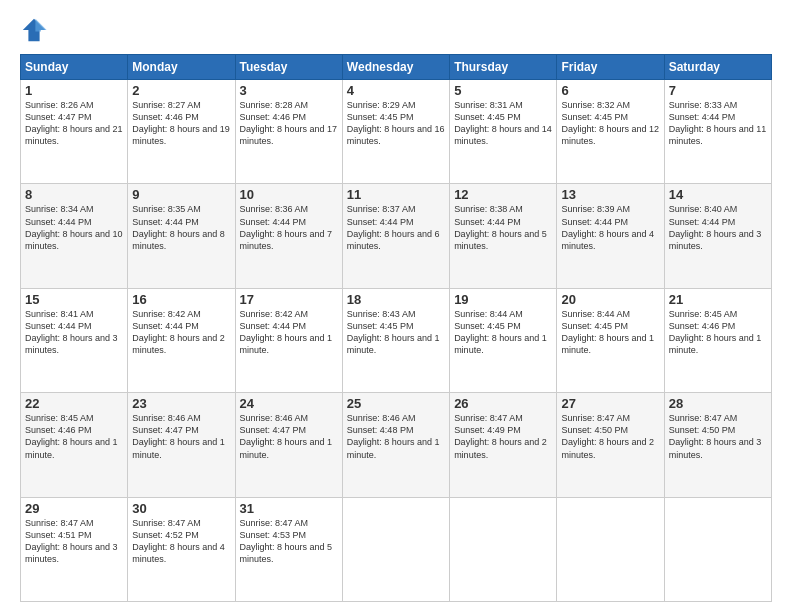  I want to click on calendar-cell: 10Sunrise: 8:36 AMSunset: 4:44 PMDayligh…, so click(288, 236).